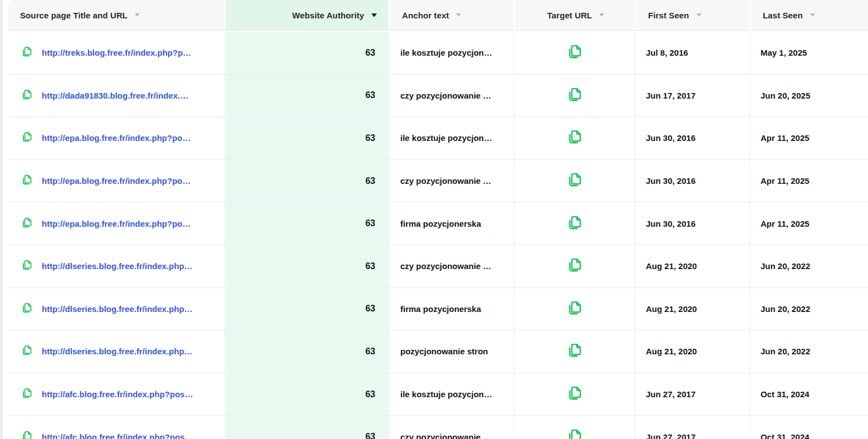 This screenshot has width=868, height=439. What do you see at coordinates (374, 16) in the screenshot?
I see `sort-arrow-icon-active` at bounding box center [374, 16].